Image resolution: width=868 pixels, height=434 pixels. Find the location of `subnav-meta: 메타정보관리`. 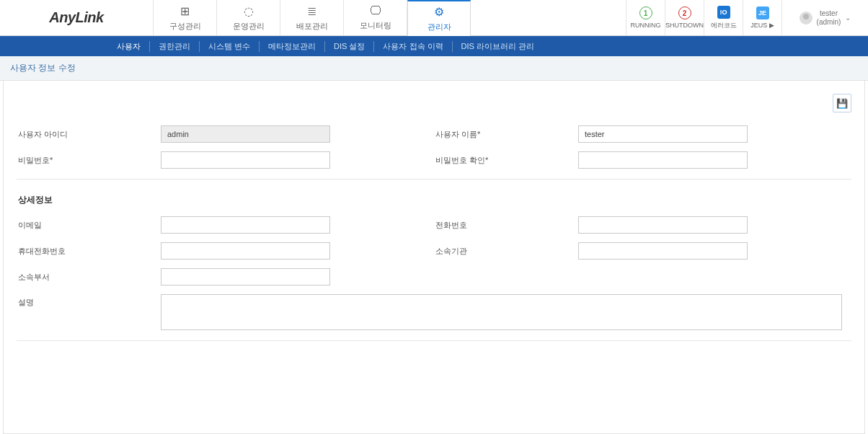

subnav-meta: 메타정보관리 is located at coordinates (293, 46).